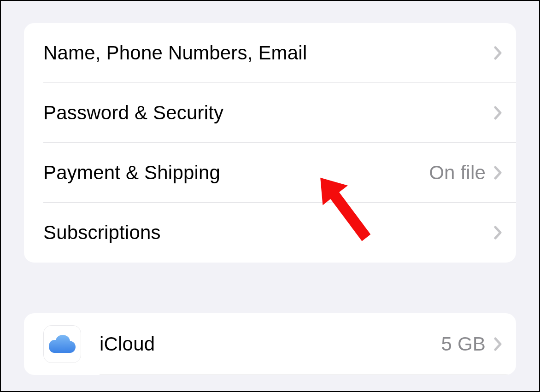  I want to click on row-label: Payment & Shipping, so click(236, 173).